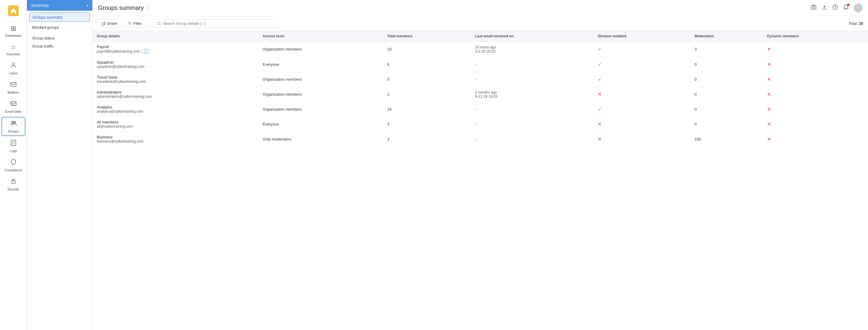  I want to click on table-row: All membersall@zylkertraining.comEveryon…, so click(480, 124).